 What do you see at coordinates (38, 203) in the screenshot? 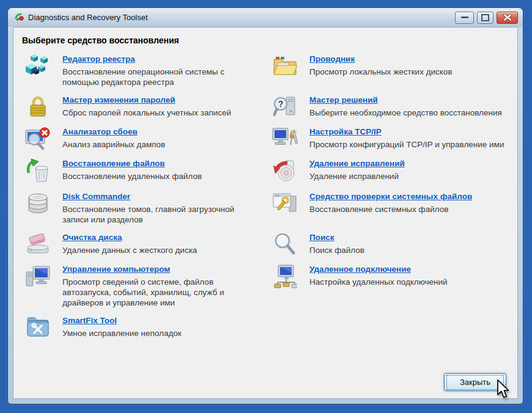
I see `disk-commander-icon` at bounding box center [38, 203].